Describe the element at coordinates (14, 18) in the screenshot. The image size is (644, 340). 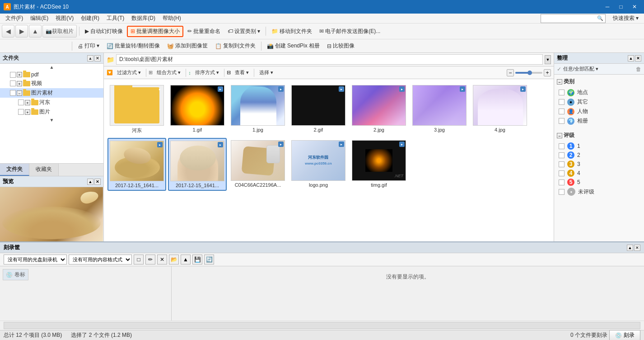
I see `menu-file: 文件(F)` at that location.